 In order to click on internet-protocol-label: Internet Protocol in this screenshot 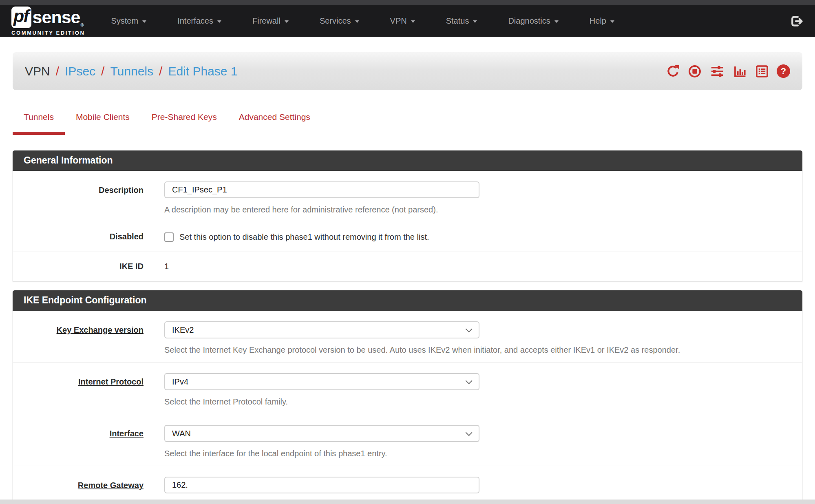, I will do `click(78, 390)`.